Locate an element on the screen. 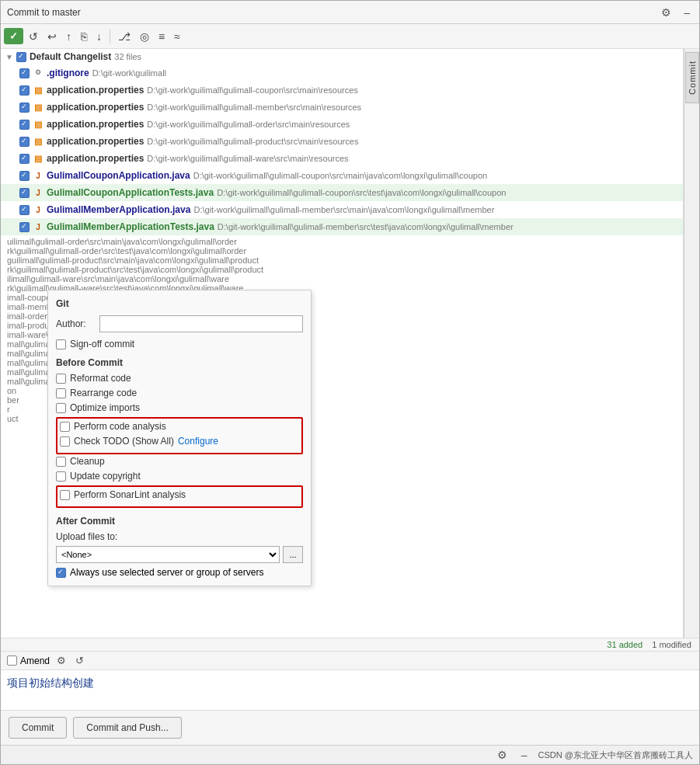  align-button: ≡ is located at coordinates (162, 37).